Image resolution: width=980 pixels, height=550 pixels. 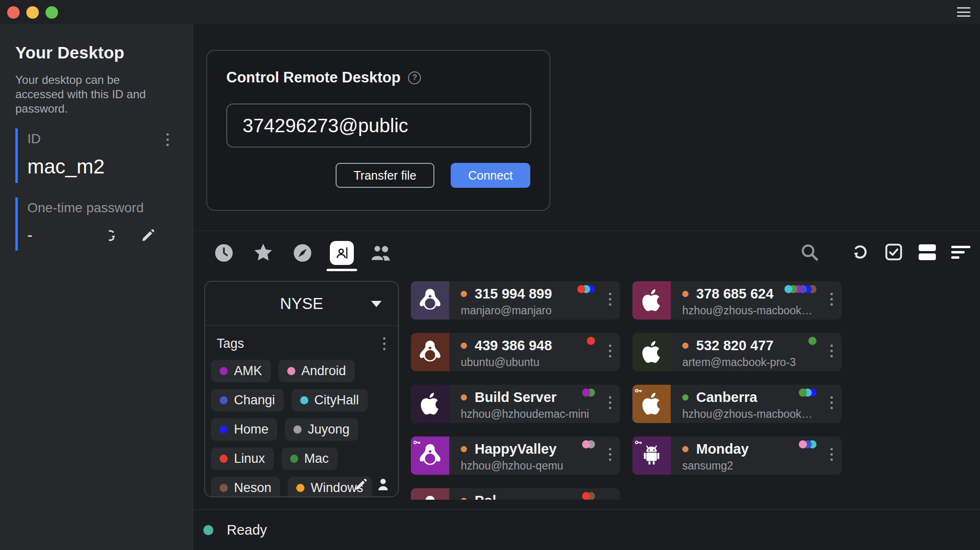 I want to click on person-icon, so click(x=383, y=484).